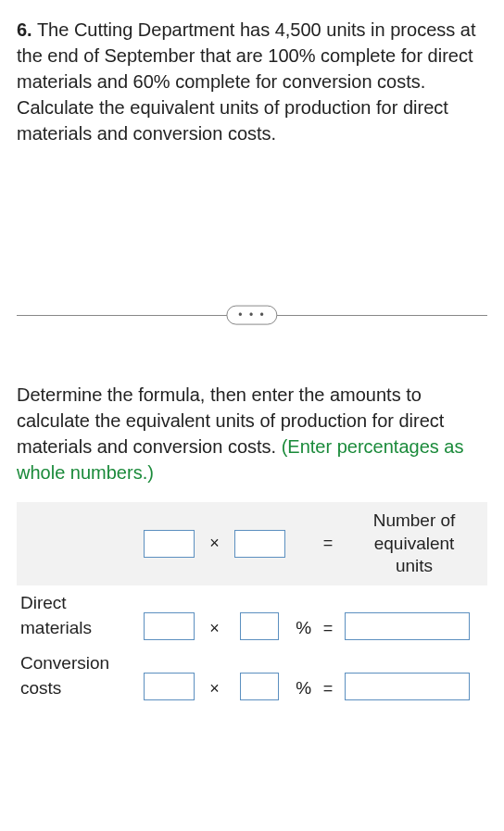  Describe the element at coordinates (408, 686) in the screenshot. I see `cc-result-input` at that location.